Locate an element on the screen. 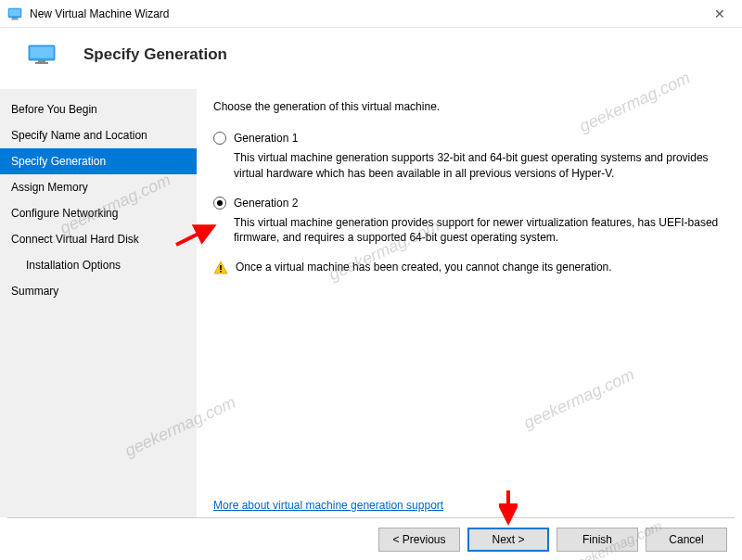 The height and width of the screenshot is (560, 742). sidebar-item-configure-networking: Configure Networking is located at coordinates (98, 213).